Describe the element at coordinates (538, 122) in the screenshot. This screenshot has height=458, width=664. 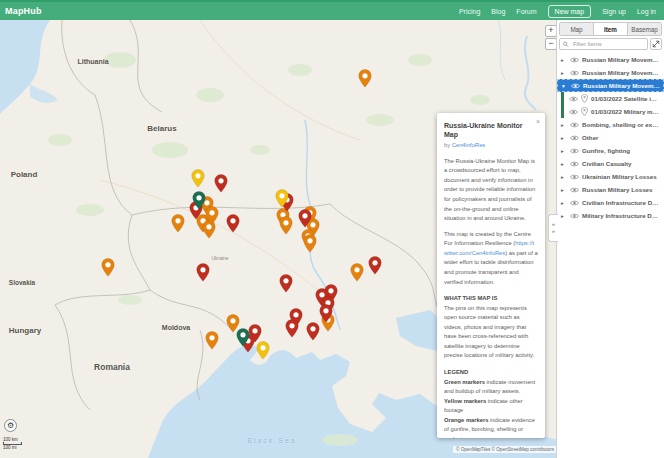
I see `close-icon: ×` at that location.